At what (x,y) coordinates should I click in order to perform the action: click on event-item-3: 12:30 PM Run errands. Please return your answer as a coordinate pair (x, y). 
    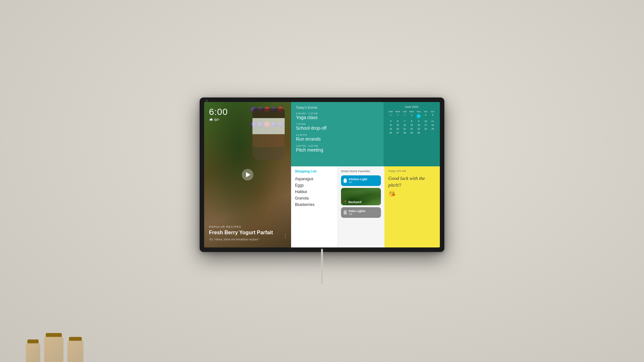
    Looking at the image, I should click on (337, 138).